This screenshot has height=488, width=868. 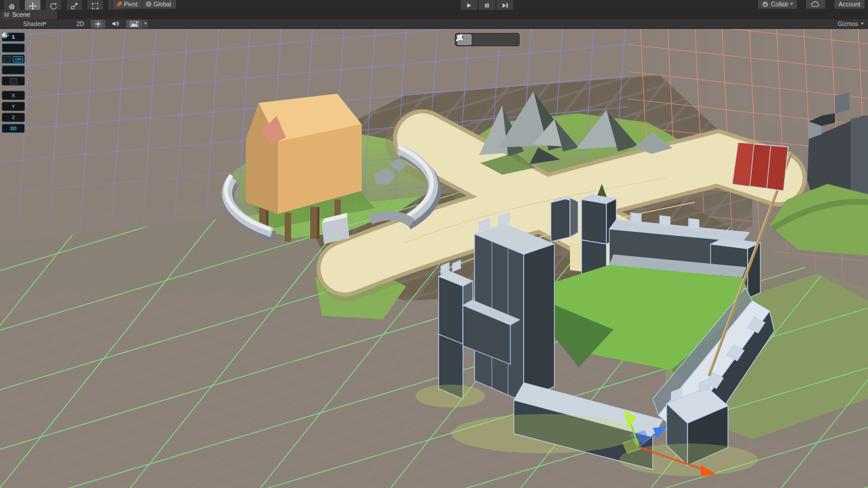 I want to click on rect-tool-button, so click(x=95, y=5).